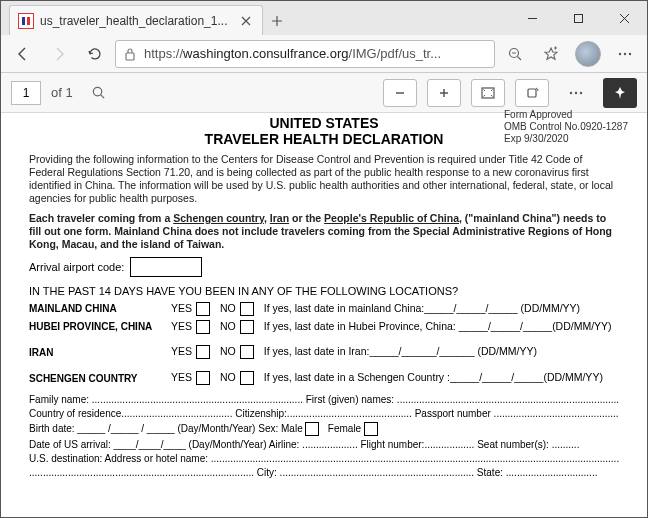 This screenshot has width=648, height=518. I want to click on row-hubei: HUBEI PROVINCE, CHINA YES NO If yes, las…, so click(324, 327).